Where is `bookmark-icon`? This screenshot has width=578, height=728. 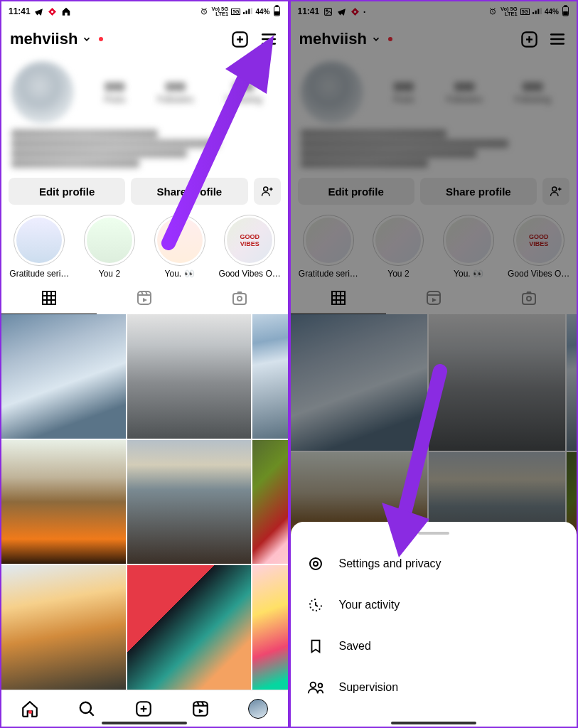
bookmark-icon is located at coordinates (316, 646).